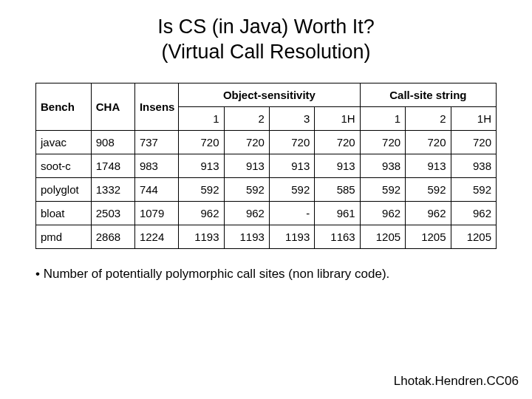  I want to click on cell-o3: 592, so click(291, 189).